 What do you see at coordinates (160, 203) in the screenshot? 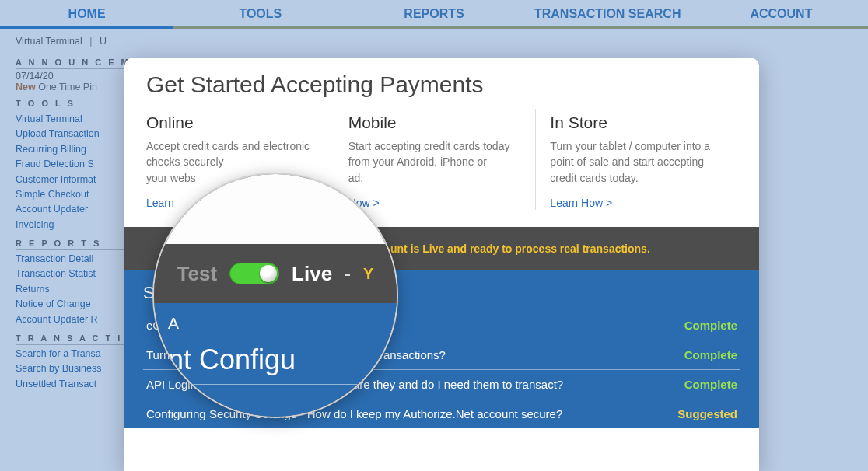
I see `col-online-learn: Learn` at bounding box center [160, 203].